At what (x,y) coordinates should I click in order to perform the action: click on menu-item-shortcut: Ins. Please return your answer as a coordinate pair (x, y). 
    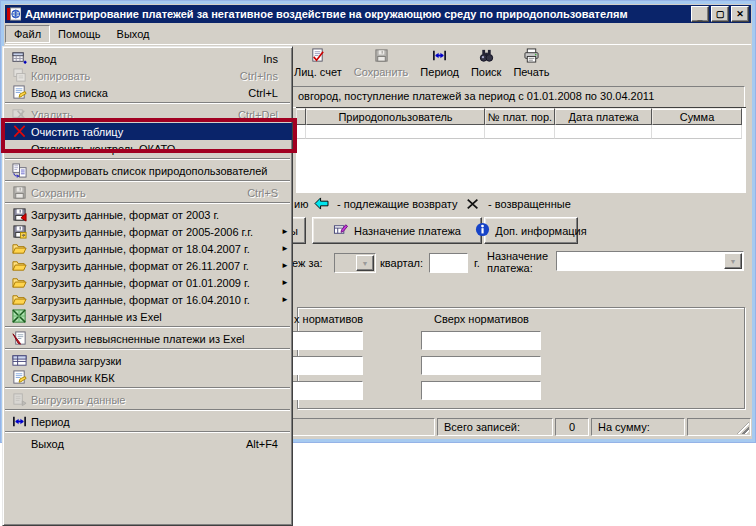
    Looking at the image, I should click on (272, 59).